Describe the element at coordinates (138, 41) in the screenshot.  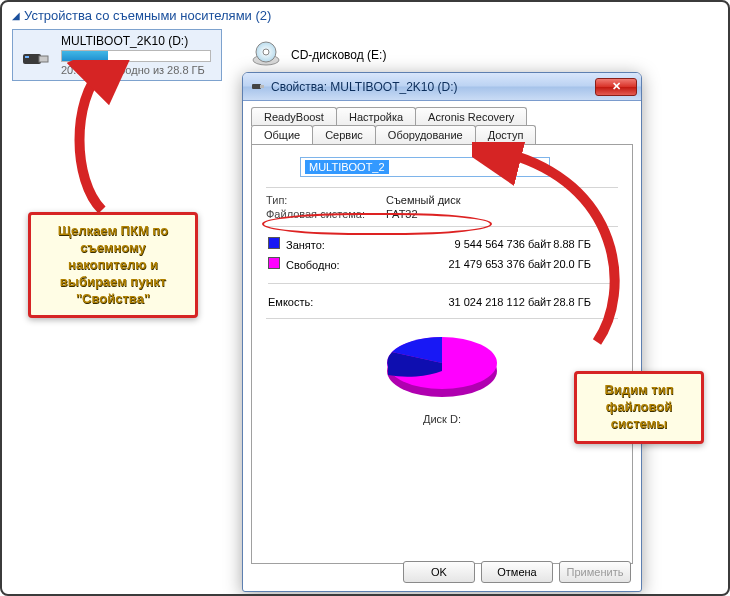
I see `device-name: MULTIBOOT_2K10 (D:)` at that location.